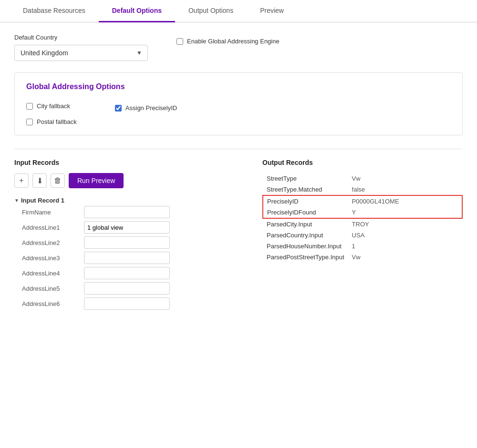 This screenshot has width=477, height=448. I want to click on default-country-select-wrapper: United Kingdom United States Canada Aust…, so click(81, 53).